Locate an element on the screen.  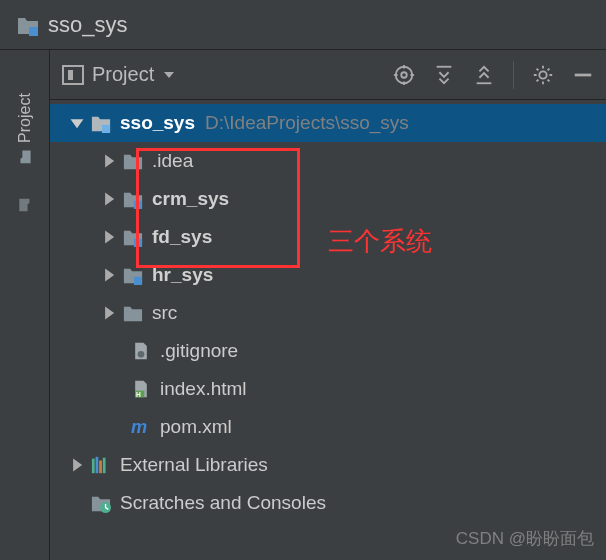
tree-node-scratches: Scratches and Consoles is located at coordinates (328, 503).